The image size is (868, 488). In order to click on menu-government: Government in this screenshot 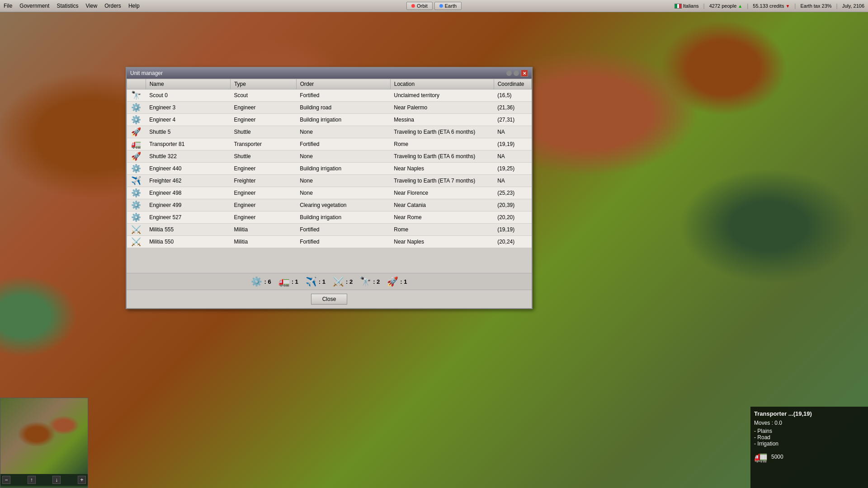, I will do `click(34, 6)`.